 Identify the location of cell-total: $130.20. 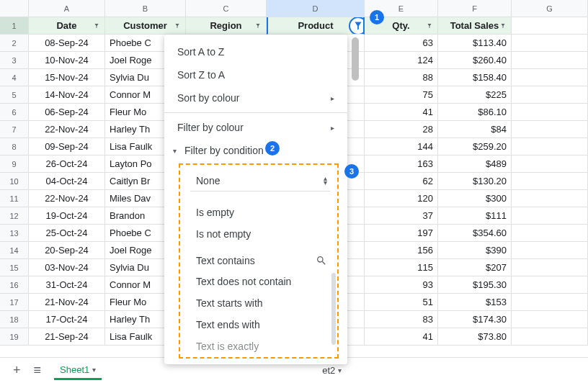
(475, 181).